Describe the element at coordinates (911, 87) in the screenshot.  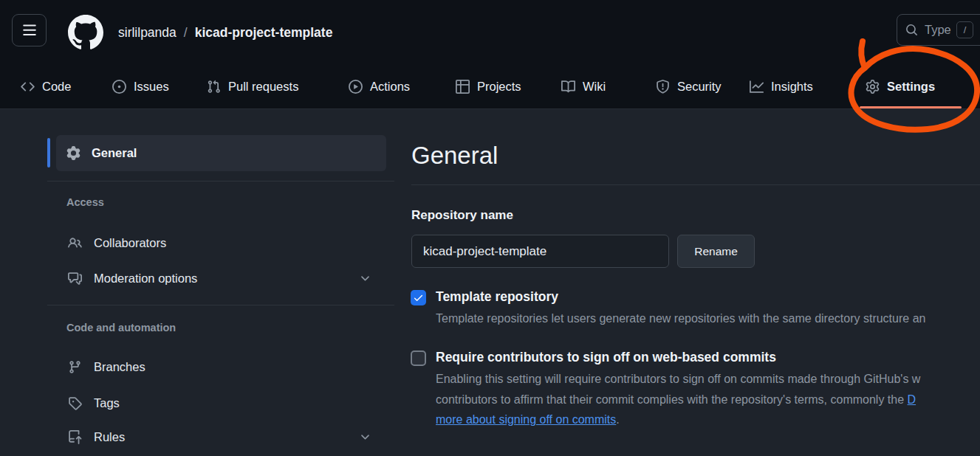
I see `tab-label: Settings` at that location.